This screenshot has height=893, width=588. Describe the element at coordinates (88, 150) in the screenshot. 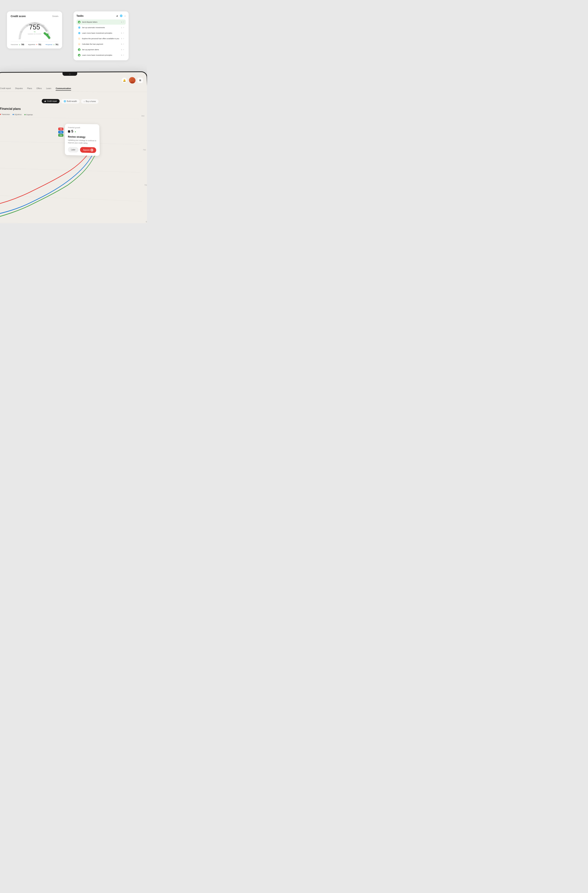

I see `appoint-button: Appoint` at that location.